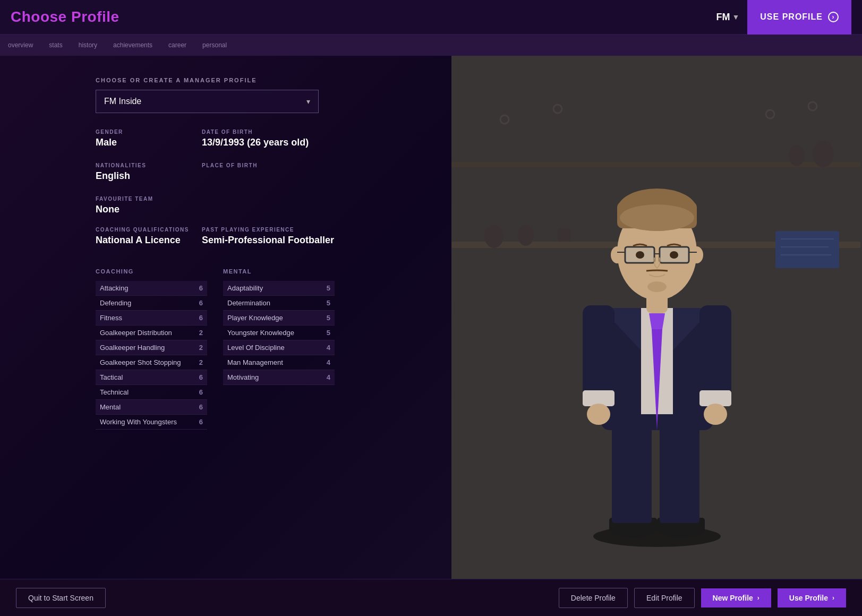 The image size is (862, 616). Describe the element at coordinates (146, 392) in the screenshot. I see `stat-name: Technical` at that location.